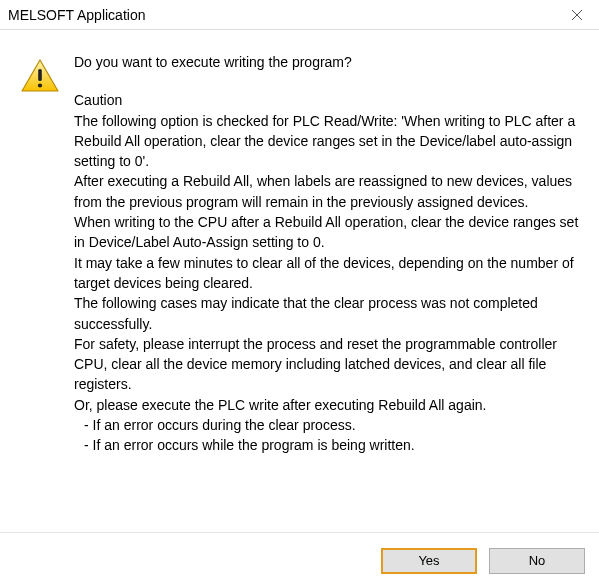 The image size is (599, 588). Describe the element at coordinates (326, 314) in the screenshot. I see `caution-para-5: The following cases may indicate that th…` at that location.